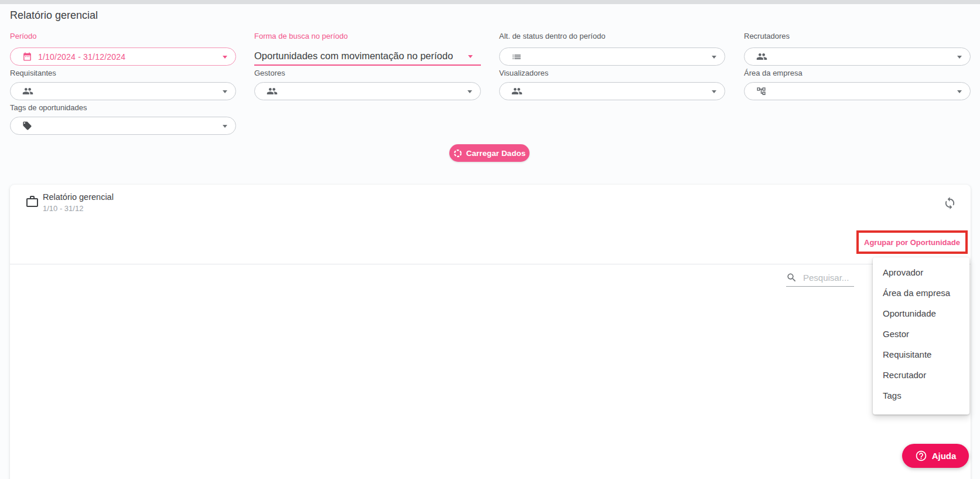 This screenshot has height=479, width=980. I want to click on calendar-icon, so click(27, 56).